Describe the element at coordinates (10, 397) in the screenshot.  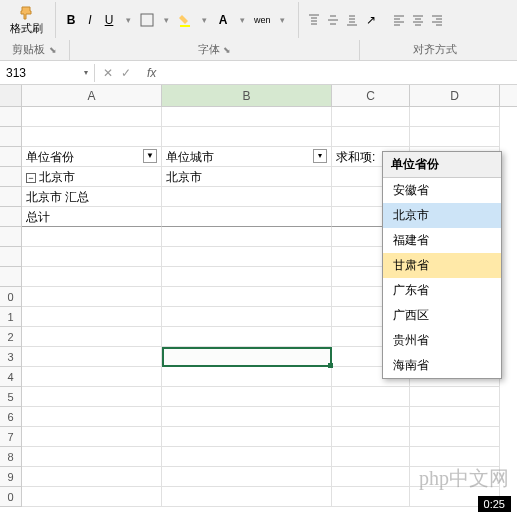
I see `row-header: 5` at that location.